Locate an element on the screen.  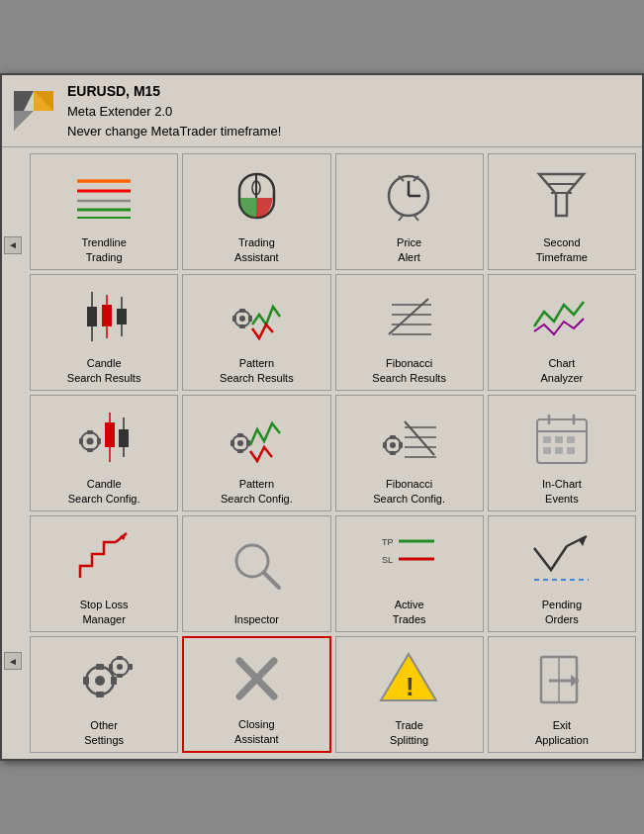
candle-search-config-button: CandleSearch Config. is located at coordinates (104, 453).